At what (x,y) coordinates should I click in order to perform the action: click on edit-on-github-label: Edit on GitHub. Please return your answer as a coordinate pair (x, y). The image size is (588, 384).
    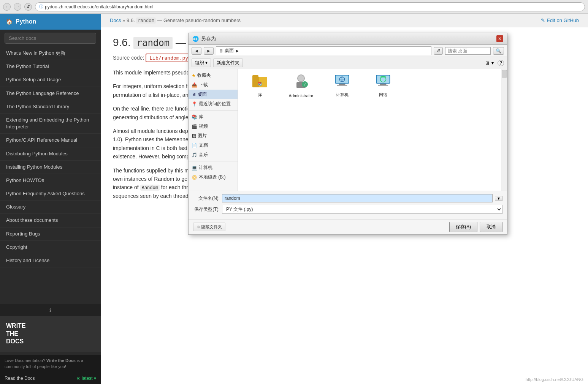
    Looking at the image, I should click on (563, 21).